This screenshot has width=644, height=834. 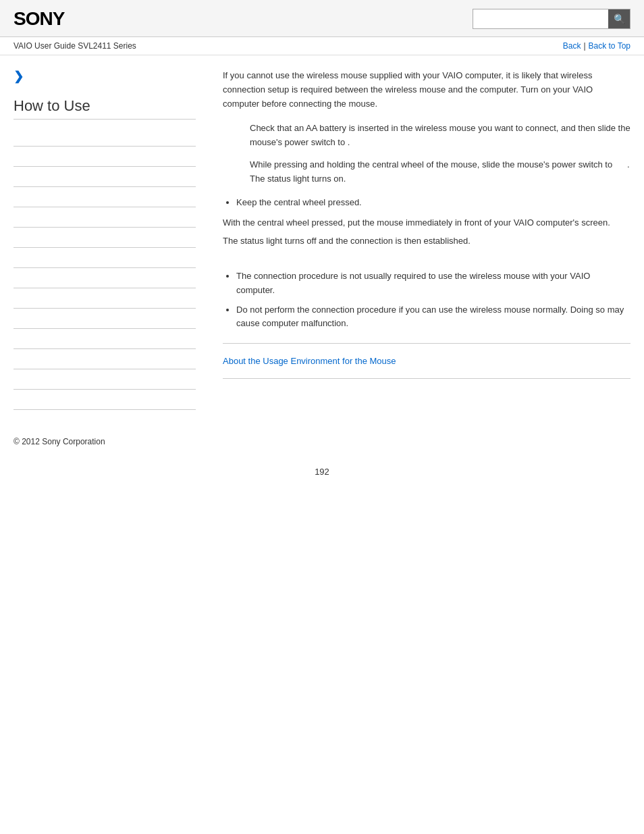 I want to click on search-box: 🔍, so click(x=552, y=19).